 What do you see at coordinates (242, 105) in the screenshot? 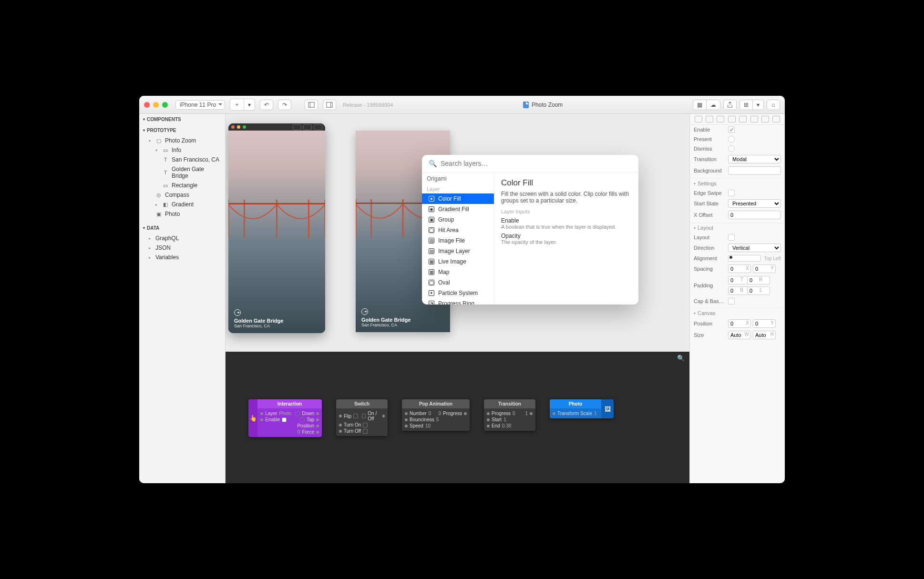
I see `add-segment: ＋ ▾` at bounding box center [242, 105].